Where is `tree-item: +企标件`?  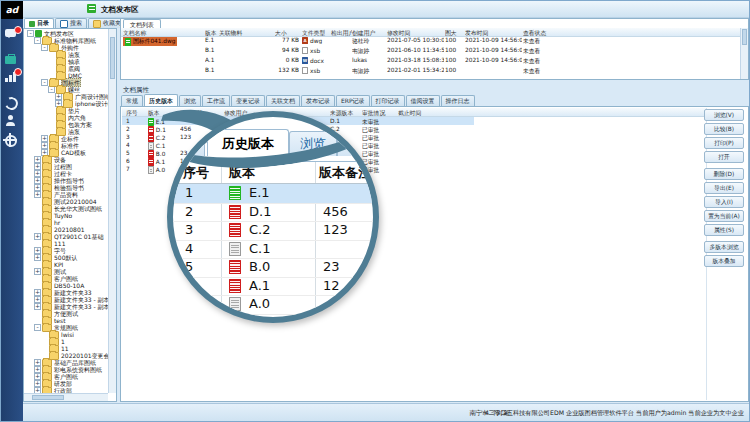
tree-item: +企标件 is located at coordinates (66, 138).